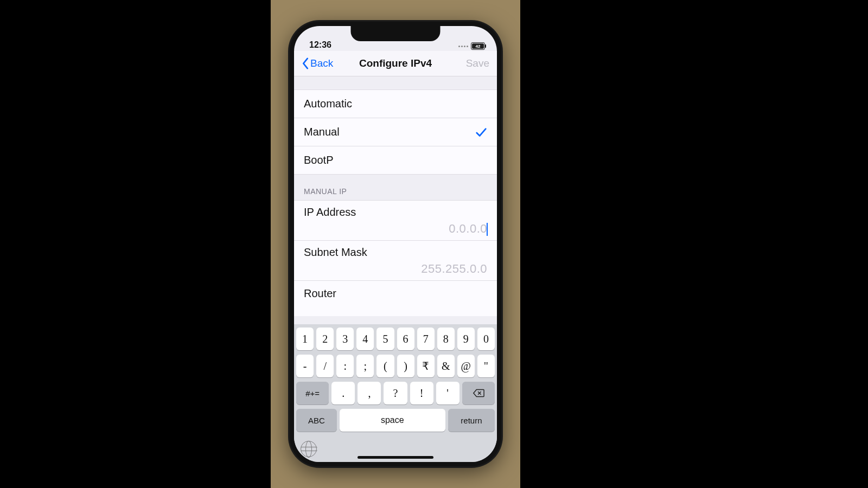  I want to click on globe-icon, so click(309, 449).